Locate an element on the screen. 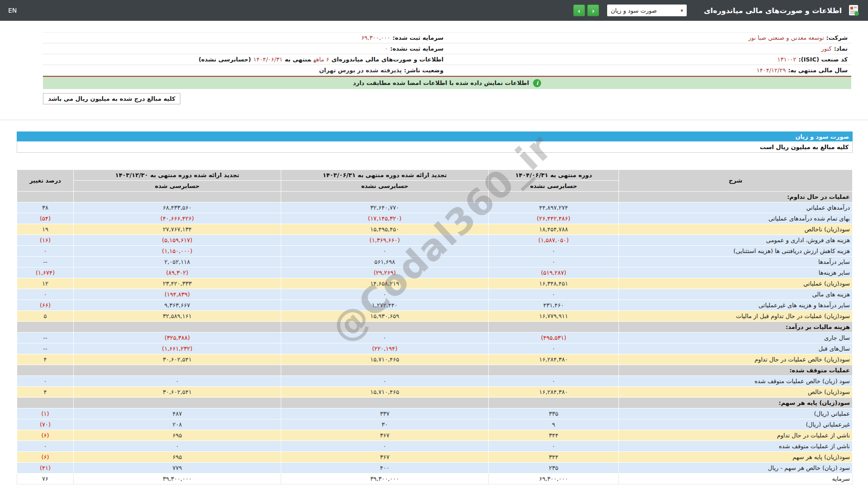  row-label: درآمدهاي عملياتي is located at coordinates (736, 208).